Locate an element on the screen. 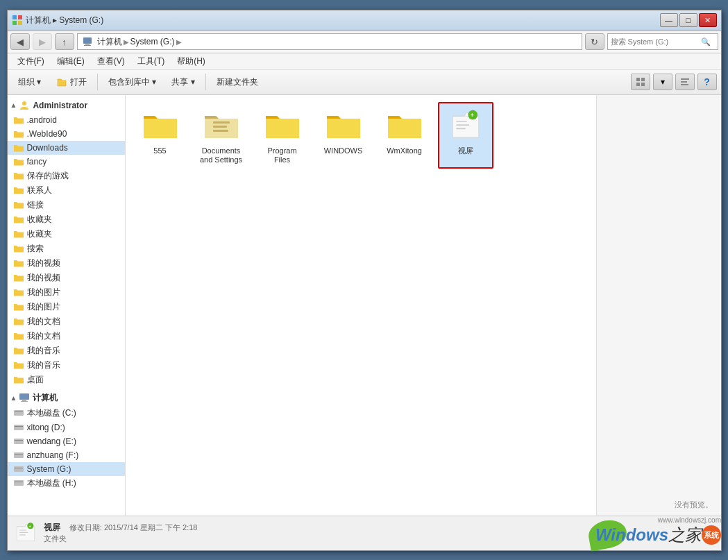 This screenshot has width=728, height=560. back-button: ◀ is located at coordinates (20, 42).